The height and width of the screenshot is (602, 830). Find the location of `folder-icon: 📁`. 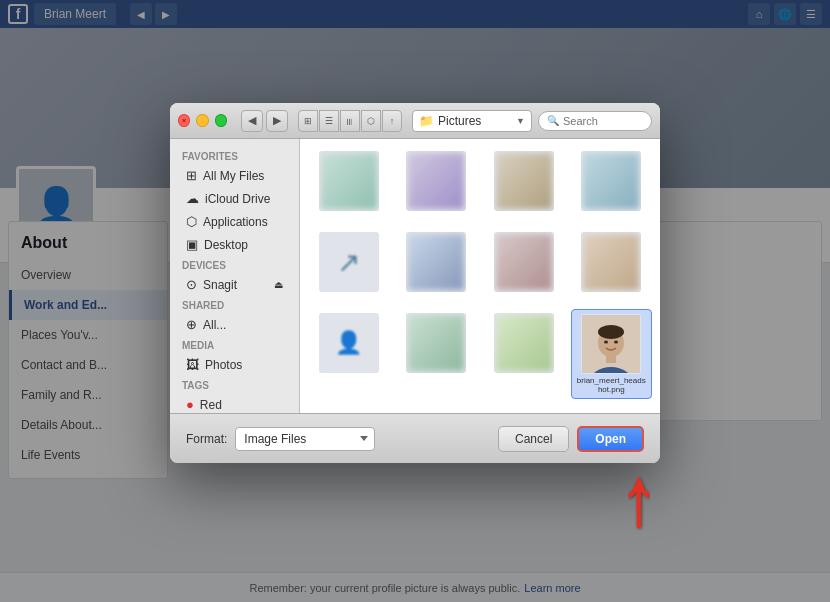

folder-icon: 📁 is located at coordinates (426, 121).